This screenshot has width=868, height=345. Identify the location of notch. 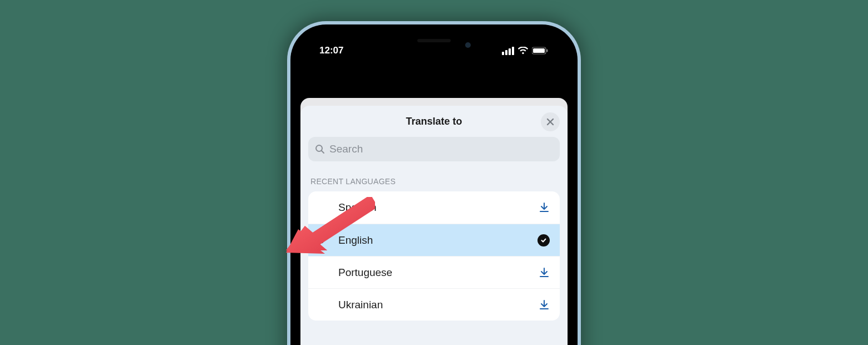
(434, 43).